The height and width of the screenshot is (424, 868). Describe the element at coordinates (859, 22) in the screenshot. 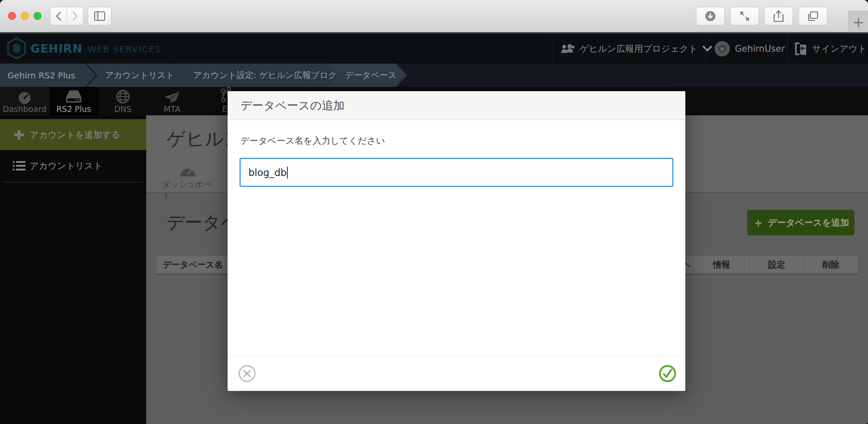

I see `plus-icon: +` at that location.